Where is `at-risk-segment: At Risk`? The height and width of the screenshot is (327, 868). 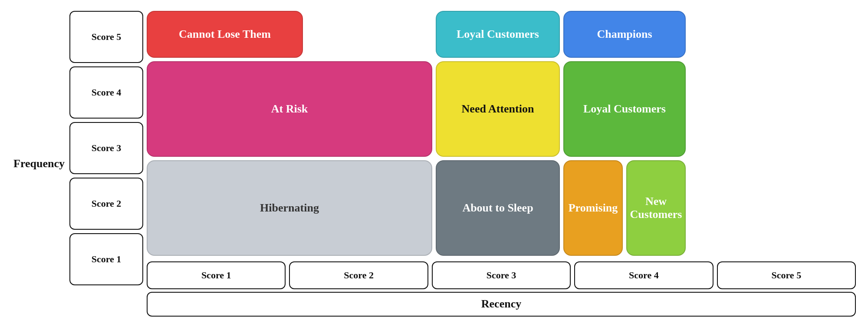 at-risk-segment: At Risk is located at coordinates (289, 109).